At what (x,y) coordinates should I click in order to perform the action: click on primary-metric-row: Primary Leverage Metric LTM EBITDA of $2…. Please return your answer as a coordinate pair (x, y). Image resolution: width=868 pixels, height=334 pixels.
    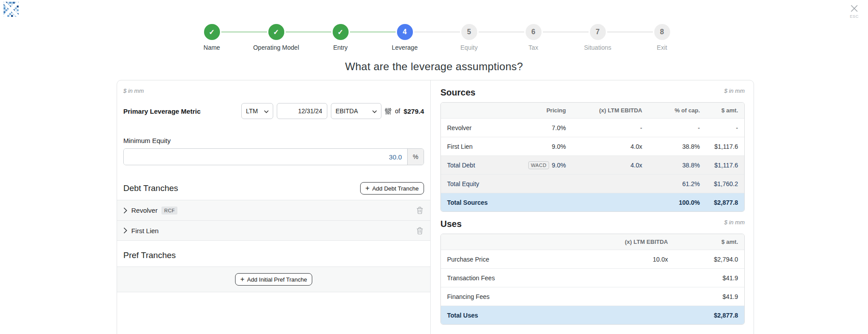
    Looking at the image, I should click on (274, 111).